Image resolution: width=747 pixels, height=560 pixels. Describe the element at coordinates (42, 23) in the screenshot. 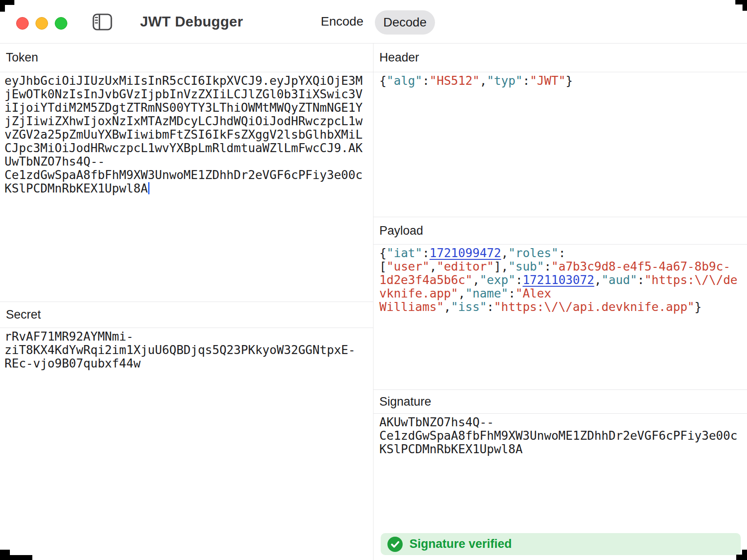

I see `minimize-button` at that location.